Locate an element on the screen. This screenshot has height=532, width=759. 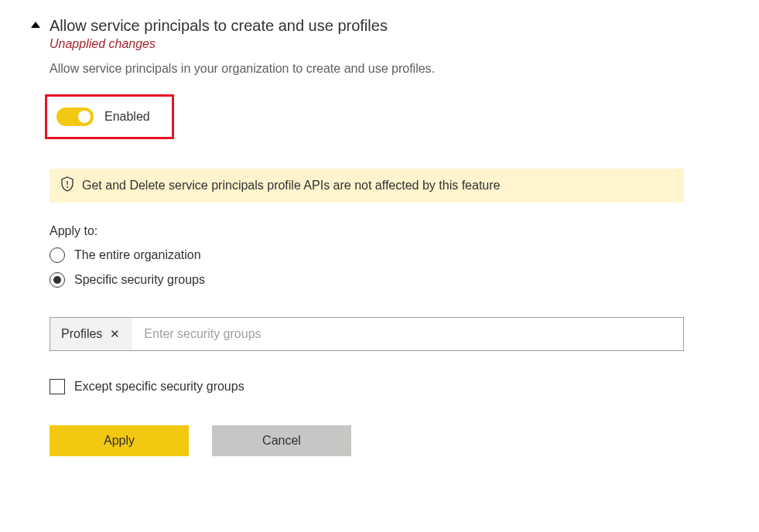
warning-text: Get and Delete service principals profil… is located at coordinates (291, 186).